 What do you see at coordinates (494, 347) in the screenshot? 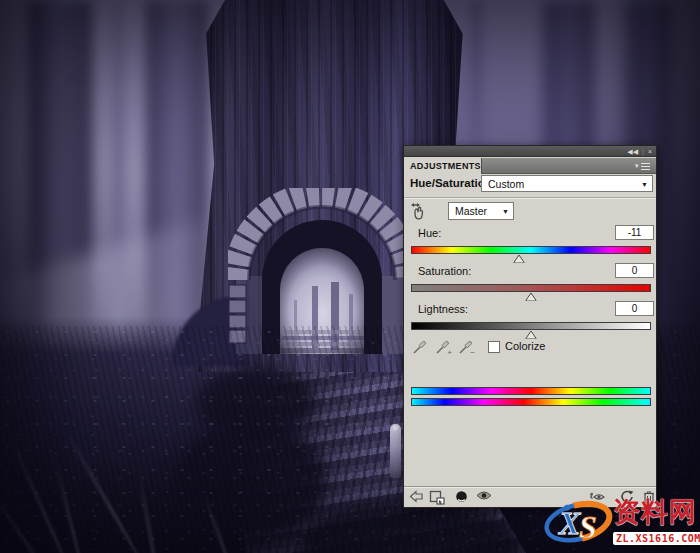
I see `colorize-checkbox` at bounding box center [494, 347].